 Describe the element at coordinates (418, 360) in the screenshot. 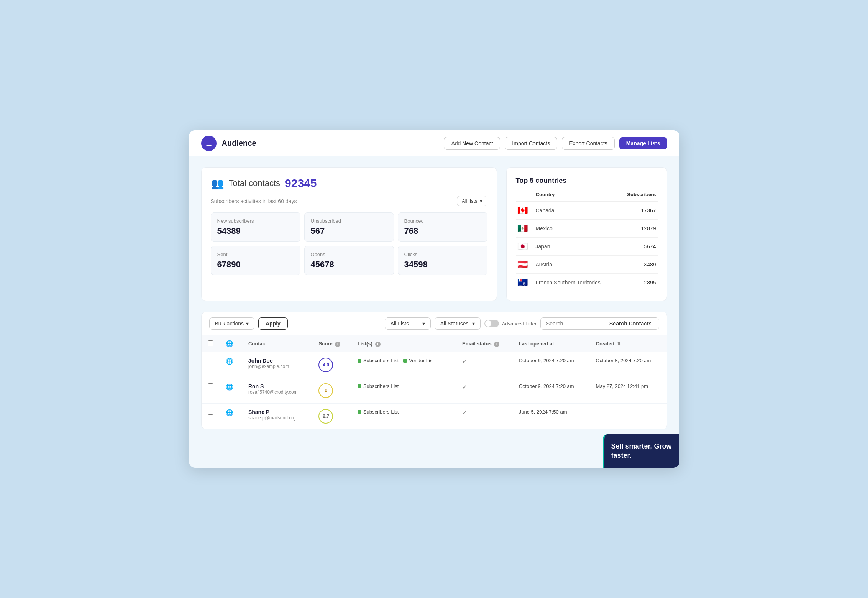

I see `list-badge: Vendor List` at that location.